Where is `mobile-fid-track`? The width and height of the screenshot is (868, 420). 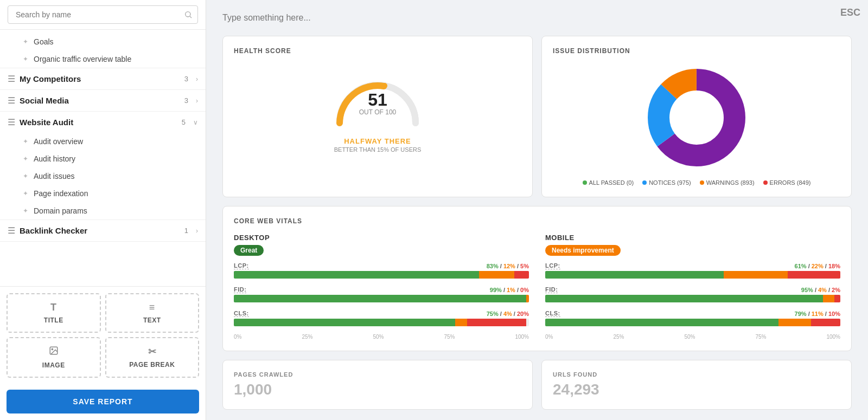
mobile-fid-track is located at coordinates (693, 299).